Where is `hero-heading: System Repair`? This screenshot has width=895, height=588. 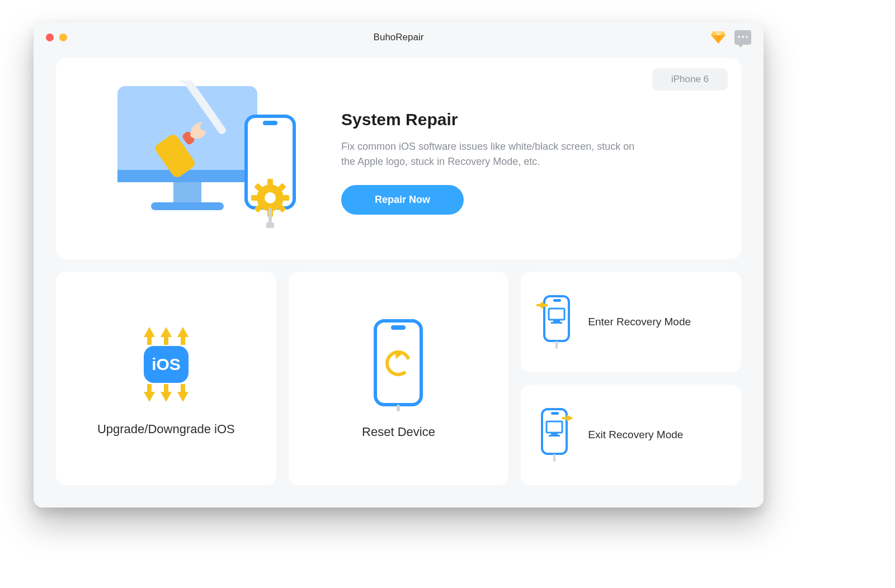
hero-heading: System Repair is located at coordinates (530, 120).